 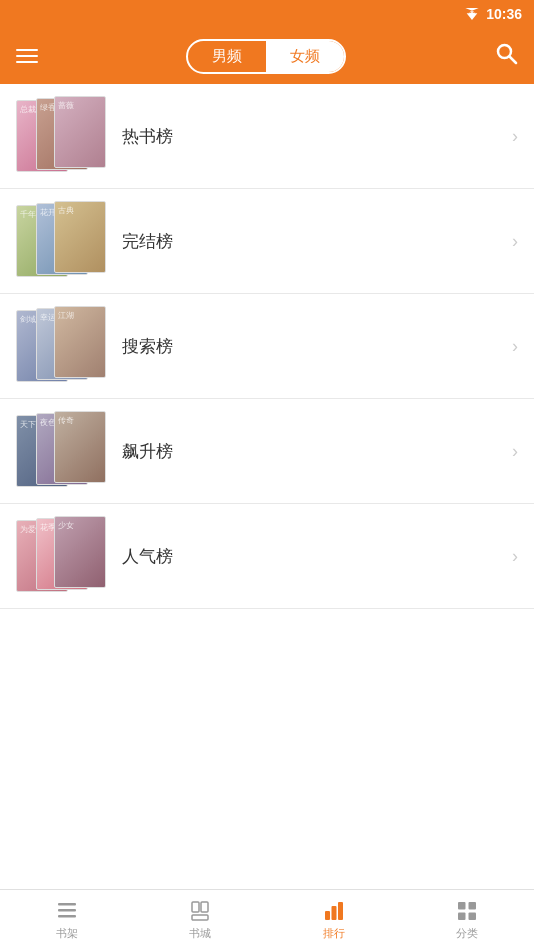 I want to click on list-item-rise: 天下 夜色 传奇 飙升榜 ›, so click(x=267, y=452).